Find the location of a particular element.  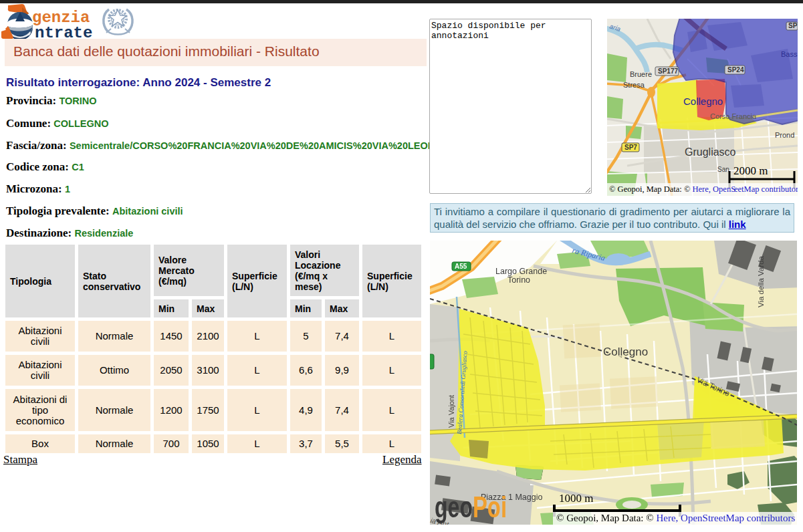

svg-text: Via Vajont is located at coordinates (451, 412).